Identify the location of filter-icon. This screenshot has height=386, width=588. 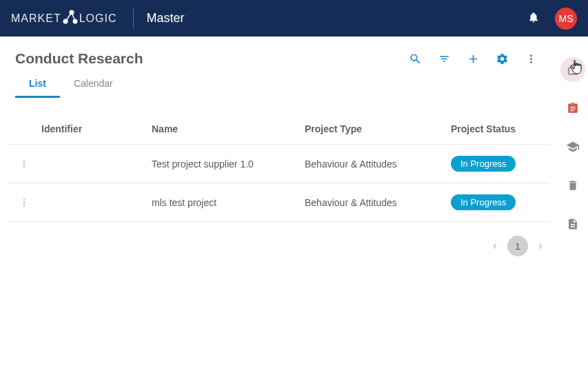
(444, 59).